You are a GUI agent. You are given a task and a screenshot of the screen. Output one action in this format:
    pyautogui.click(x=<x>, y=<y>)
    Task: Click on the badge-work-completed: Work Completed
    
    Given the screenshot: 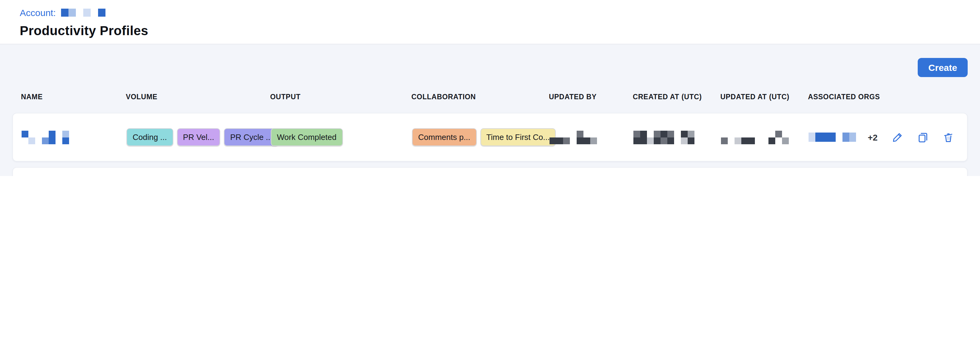 What is the action you would take?
    pyautogui.click(x=307, y=137)
    